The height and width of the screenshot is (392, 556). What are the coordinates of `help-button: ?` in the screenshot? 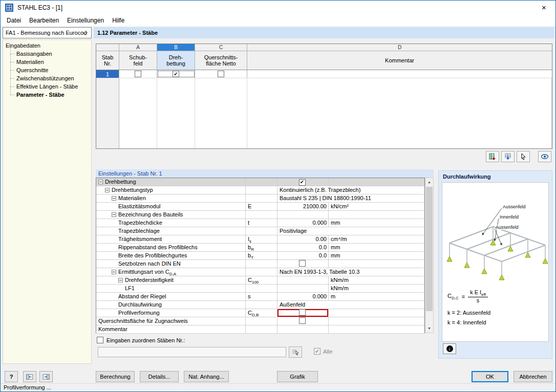 It's located at (11, 377).